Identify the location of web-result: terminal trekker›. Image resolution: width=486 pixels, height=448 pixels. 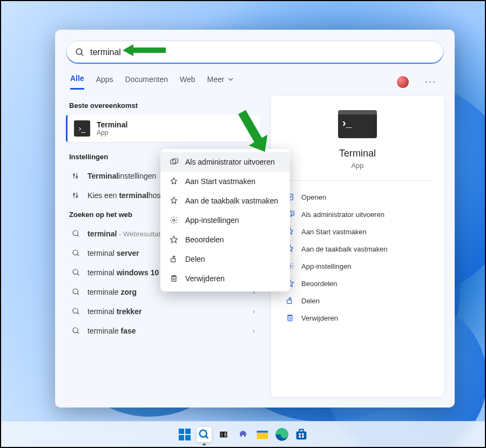
(163, 311).